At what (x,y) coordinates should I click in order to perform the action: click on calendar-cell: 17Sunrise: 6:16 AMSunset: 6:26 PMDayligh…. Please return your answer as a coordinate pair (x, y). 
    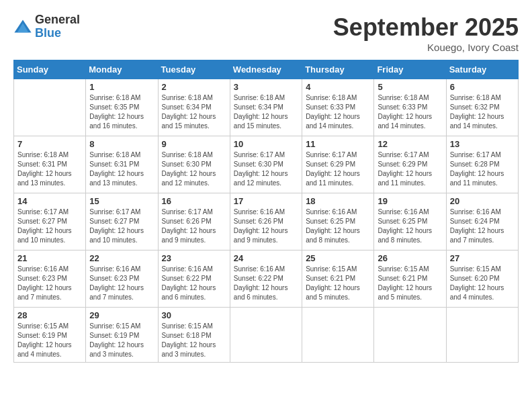
    Looking at the image, I should click on (266, 222).